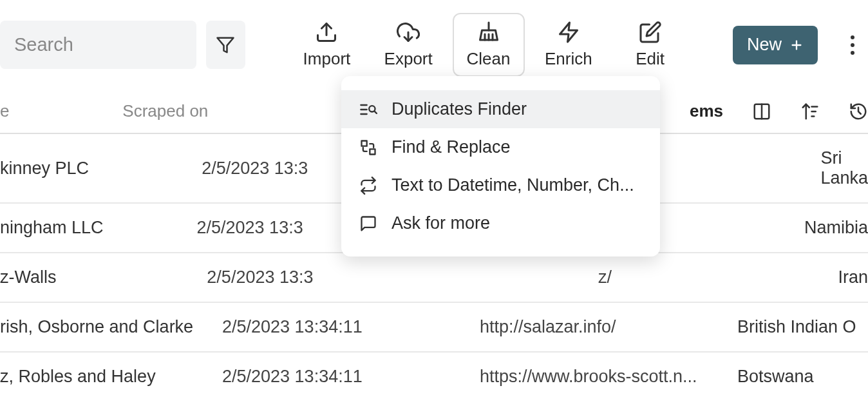 This screenshot has width=868, height=397. What do you see at coordinates (810, 111) in the screenshot?
I see `sort-icon` at bounding box center [810, 111].